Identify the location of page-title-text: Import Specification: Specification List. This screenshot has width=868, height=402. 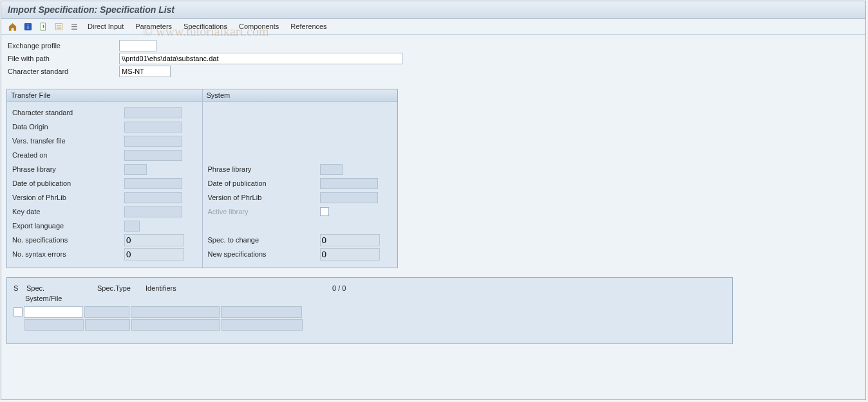
(91, 10).